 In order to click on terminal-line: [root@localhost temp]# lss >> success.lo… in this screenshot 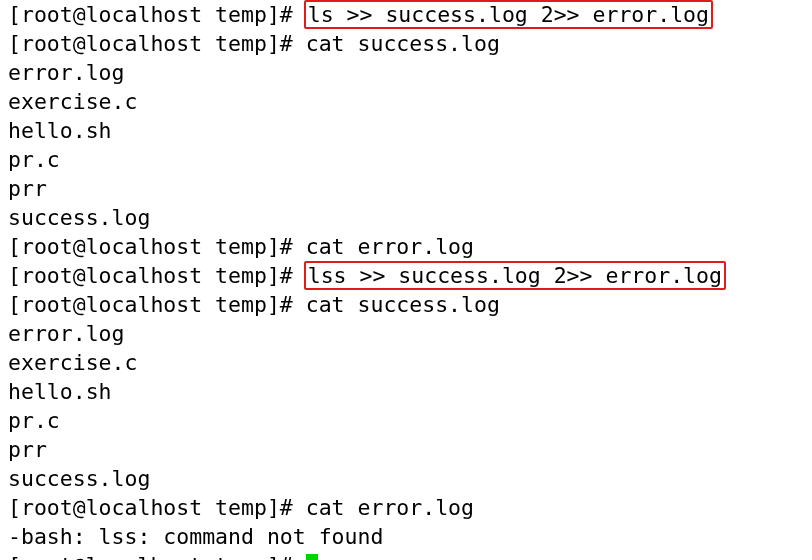, I will do `click(406, 276)`.